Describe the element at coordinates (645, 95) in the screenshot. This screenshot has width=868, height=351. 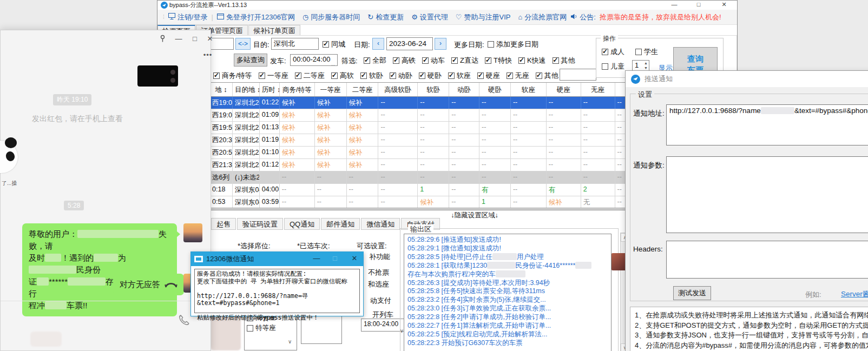
I see `push-group-label: 设置` at that location.